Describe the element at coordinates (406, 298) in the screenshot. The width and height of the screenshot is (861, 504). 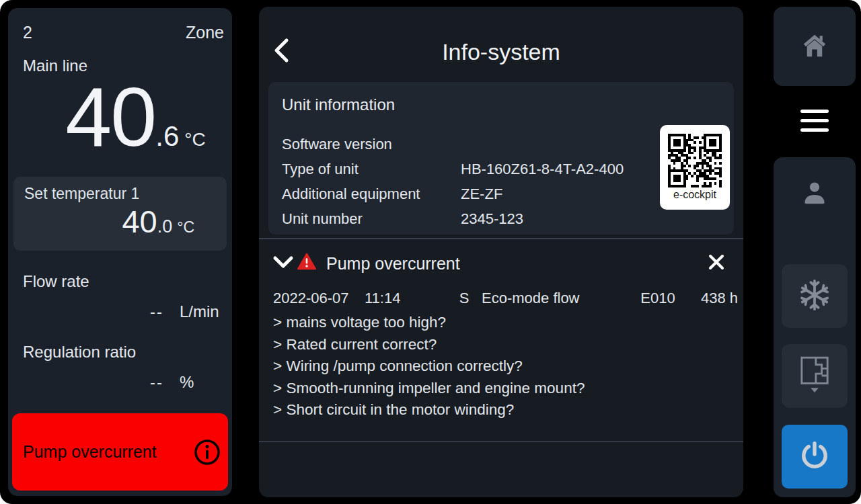
I see `alarm-time: 11:14` at that location.